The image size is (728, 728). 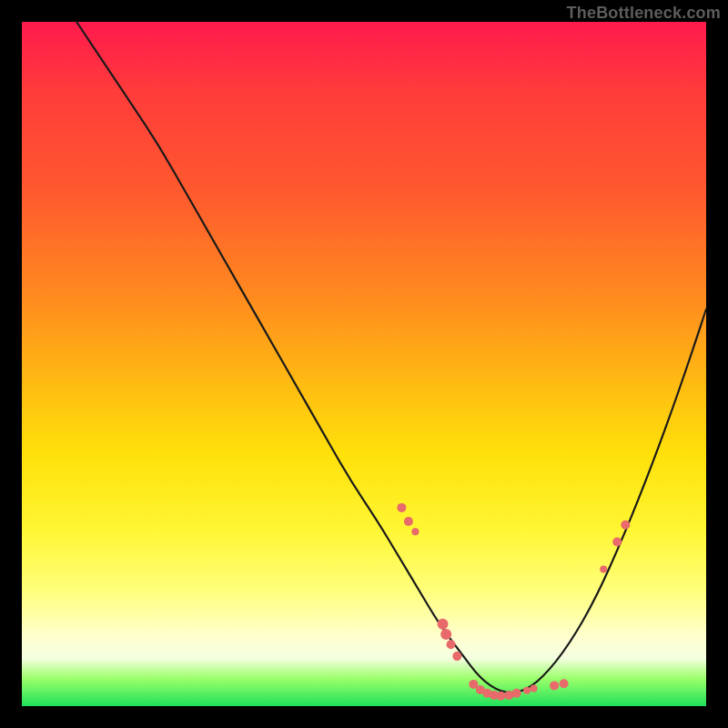 What do you see at coordinates (513, 602) in the screenshot?
I see `data-markers` at bounding box center [513, 602].